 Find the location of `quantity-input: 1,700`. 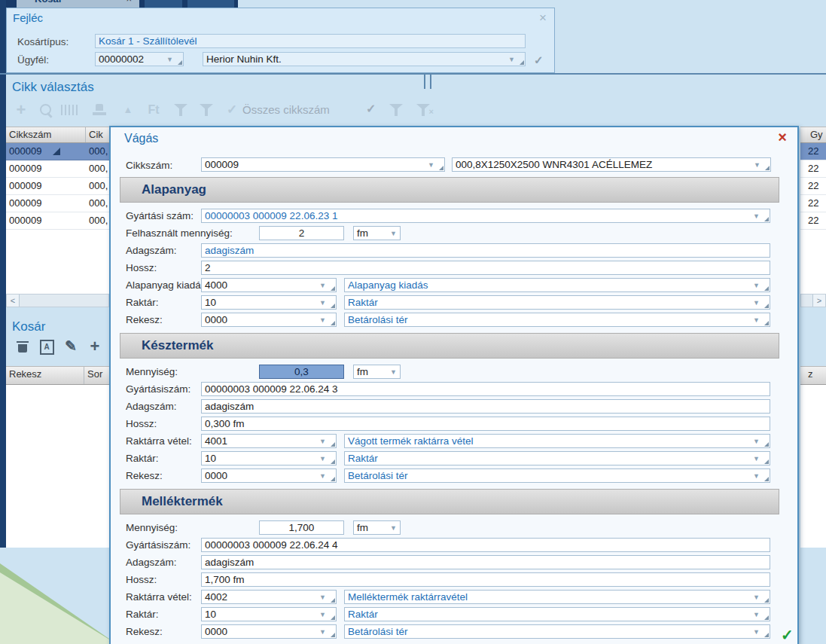

quantity-input: 1,700 is located at coordinates (301, 527).